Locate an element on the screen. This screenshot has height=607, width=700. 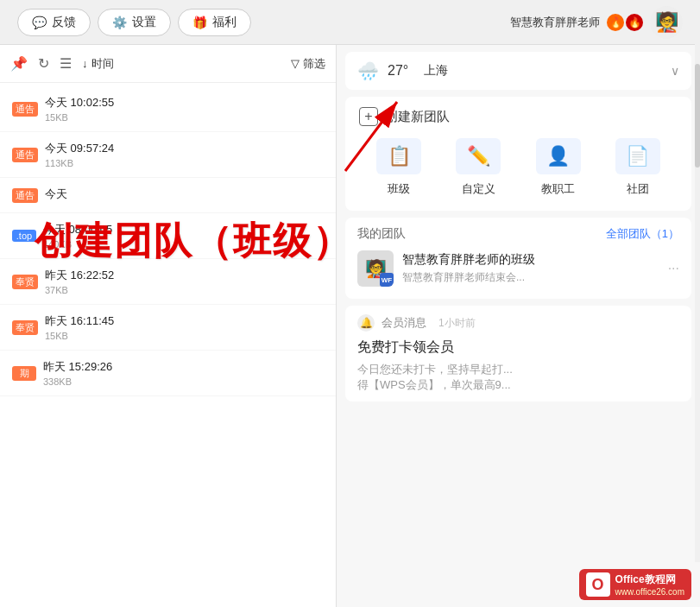
filter-label: 筛选 is located at coordinates (314, 64).